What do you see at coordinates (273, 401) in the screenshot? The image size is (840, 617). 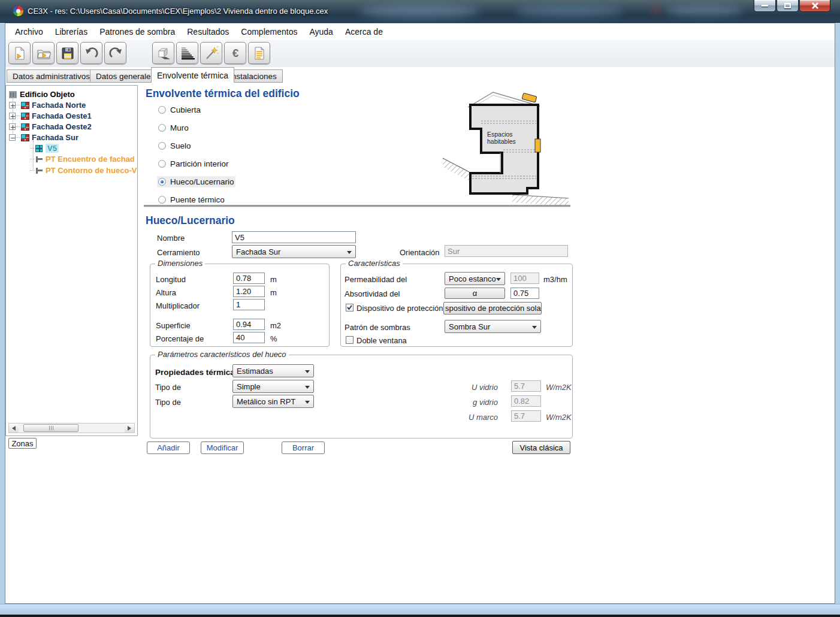 I see `tipo-marco-select: Metálico sin RPT` at bounding box center [273, 401].